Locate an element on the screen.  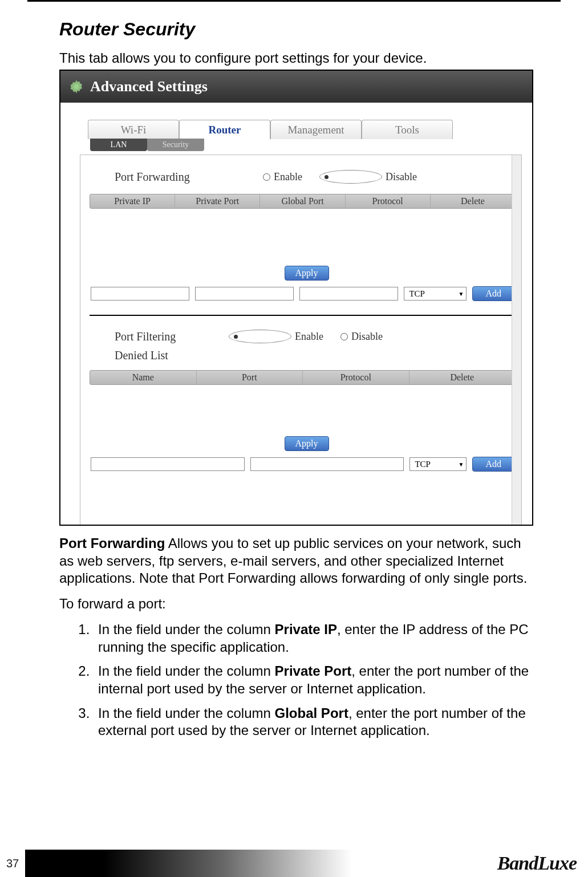
step-3: In the field under the column Global Por… is located at coordinates (314, 722).